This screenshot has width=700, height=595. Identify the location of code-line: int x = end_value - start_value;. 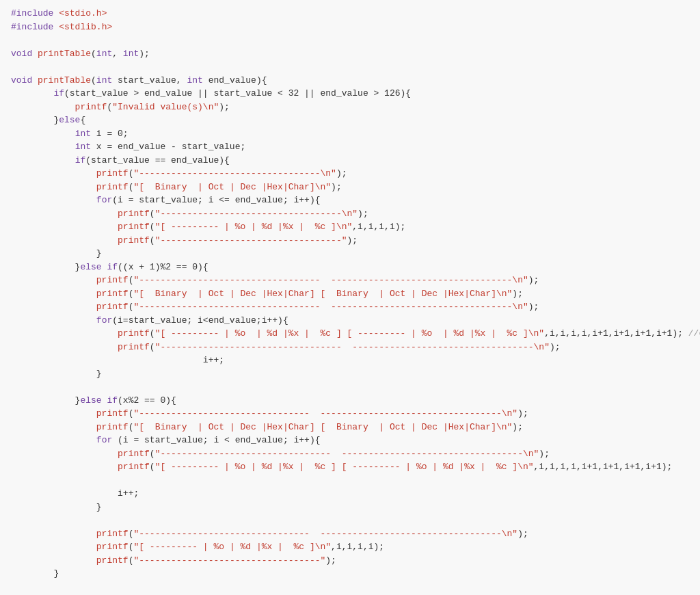
(350, 147).